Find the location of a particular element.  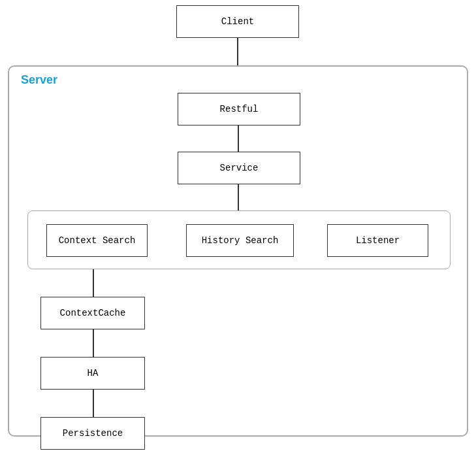

server-label: Server is located at coordinates (39, 80).